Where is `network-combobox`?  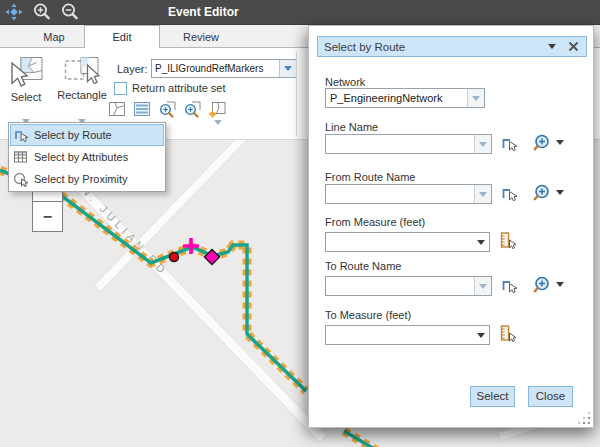 network-combobox is located at coordinates (405, 98).